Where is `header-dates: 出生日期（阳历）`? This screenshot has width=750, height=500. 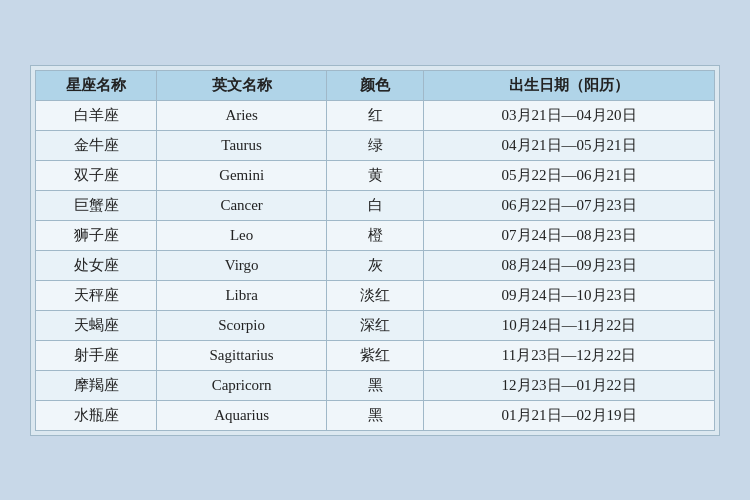 header-dates: 出生日期（阳历） is located at coordinates (570, 85).